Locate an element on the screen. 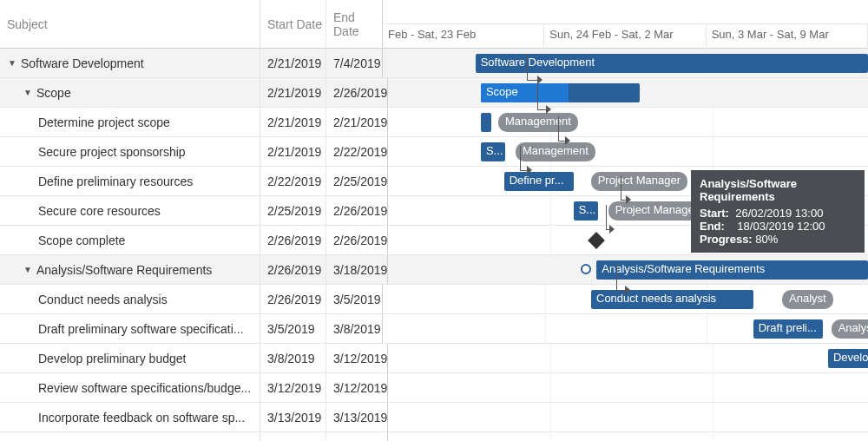 This screenshot has height=441, width=868. task-bar is located at coordinates (486, 122).